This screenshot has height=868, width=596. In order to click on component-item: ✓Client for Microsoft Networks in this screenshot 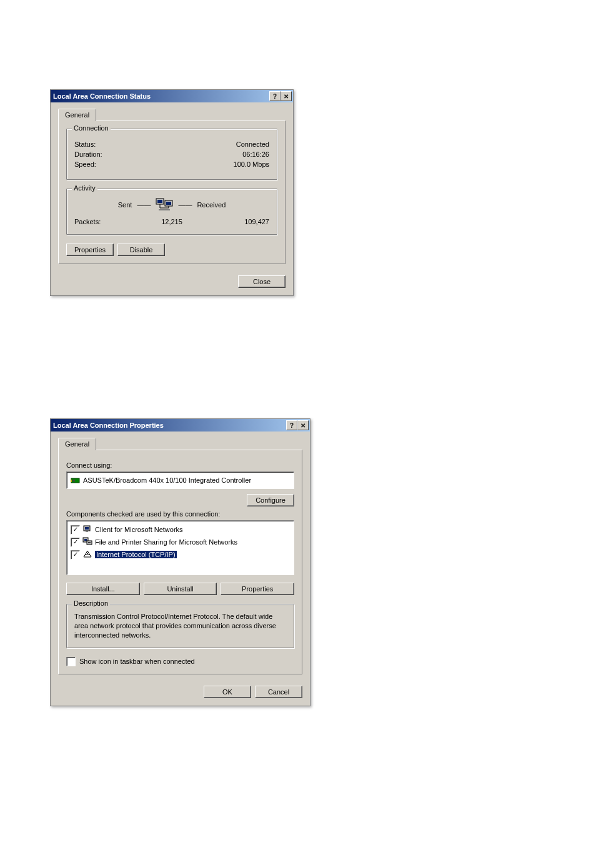, I will do `click(180, 530)`.